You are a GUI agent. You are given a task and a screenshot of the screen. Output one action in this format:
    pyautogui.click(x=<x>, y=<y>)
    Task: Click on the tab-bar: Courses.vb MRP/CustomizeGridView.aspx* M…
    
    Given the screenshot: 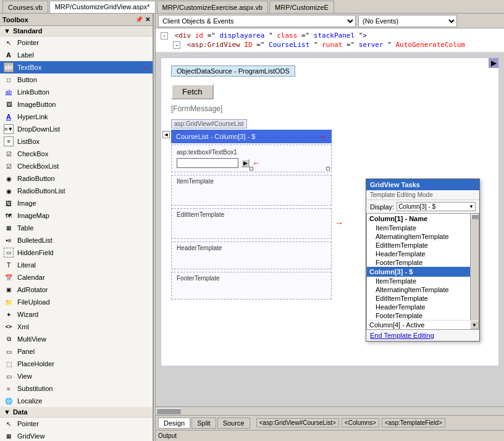 What is the action you would take?
    pyautogui.click(x=252, y=7)
    